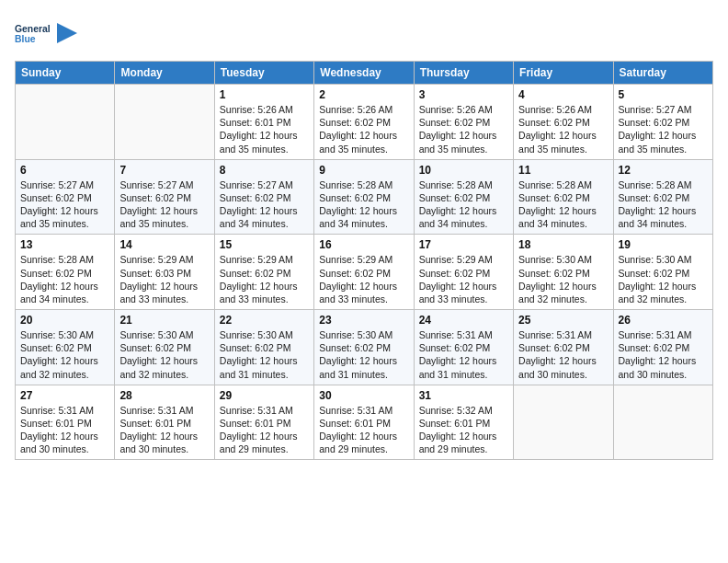 The image size is (728, 563). Describe the element at coordinates (364, 74) in the screenshot. I see `header-wednesday: Wednesday` at that location.